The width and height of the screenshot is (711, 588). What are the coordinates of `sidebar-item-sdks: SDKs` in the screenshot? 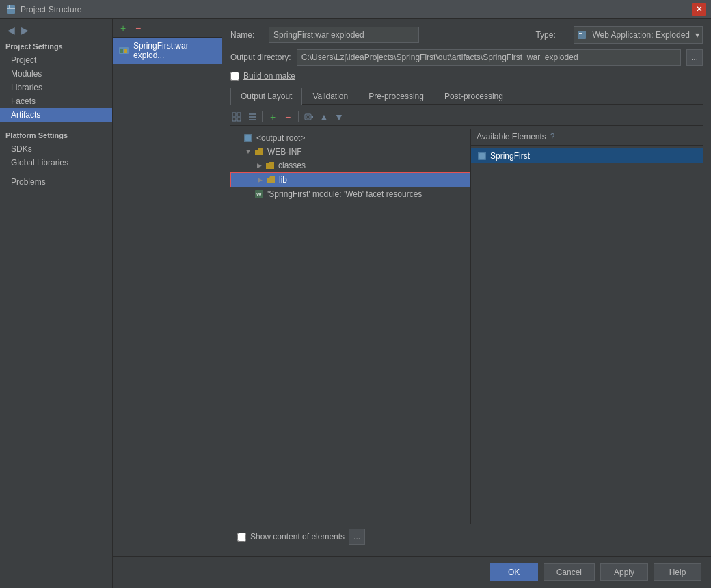 It's located at (56, 149).